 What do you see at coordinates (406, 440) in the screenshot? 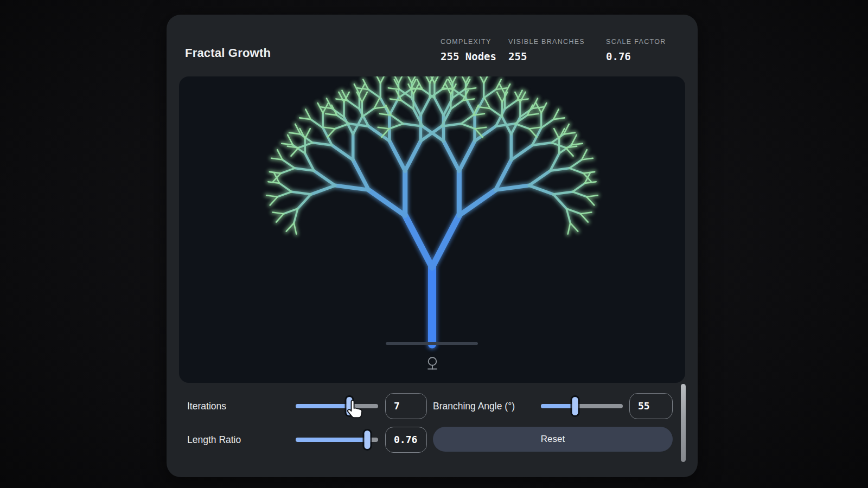
I see `length-ratio-input: 0.76` at bounding box center [406, 440].